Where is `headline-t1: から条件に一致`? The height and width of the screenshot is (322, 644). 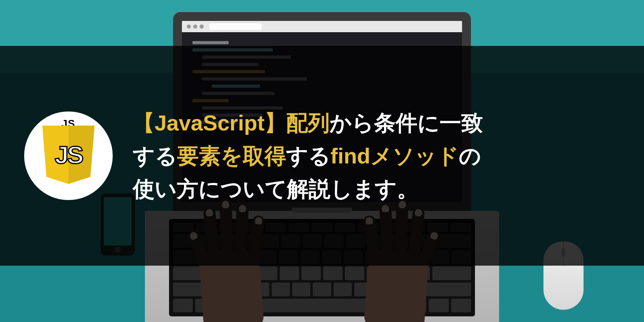
headline-t1: から条件に一致 is located at coordinates (407, 123).